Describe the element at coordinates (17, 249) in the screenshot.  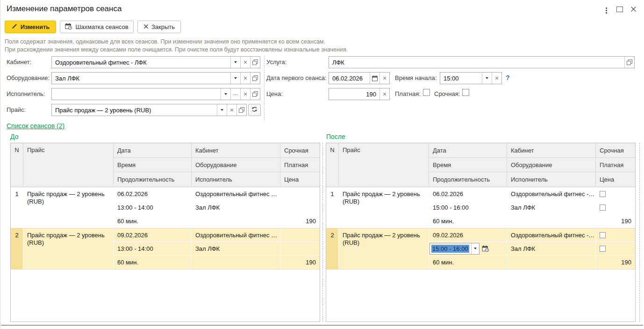
I see `cell-row-number: 2` at that location.